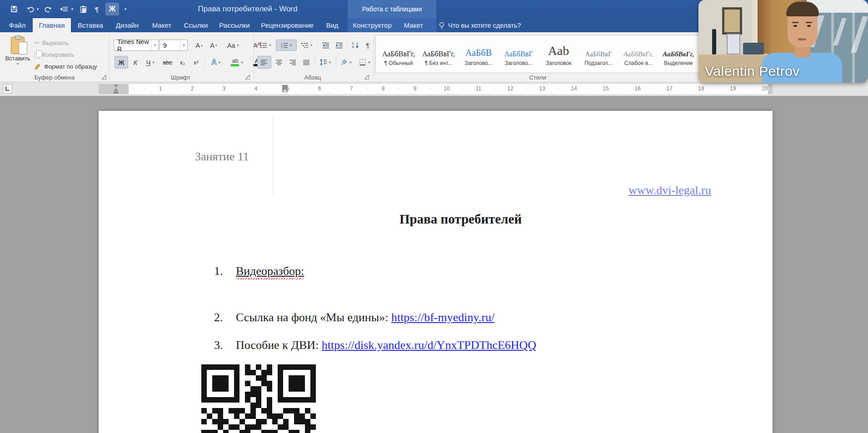  Describe the element at coordinates (112, 9) in the screenshot. I see `bold-qat-icon: Ж` at that location.